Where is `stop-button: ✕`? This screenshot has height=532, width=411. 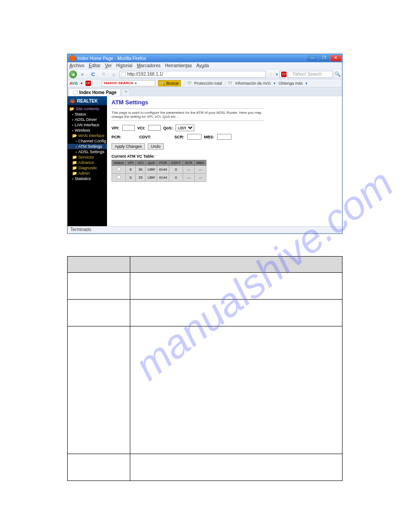 stop-button: ✕ is located at coordinates (103, 74).